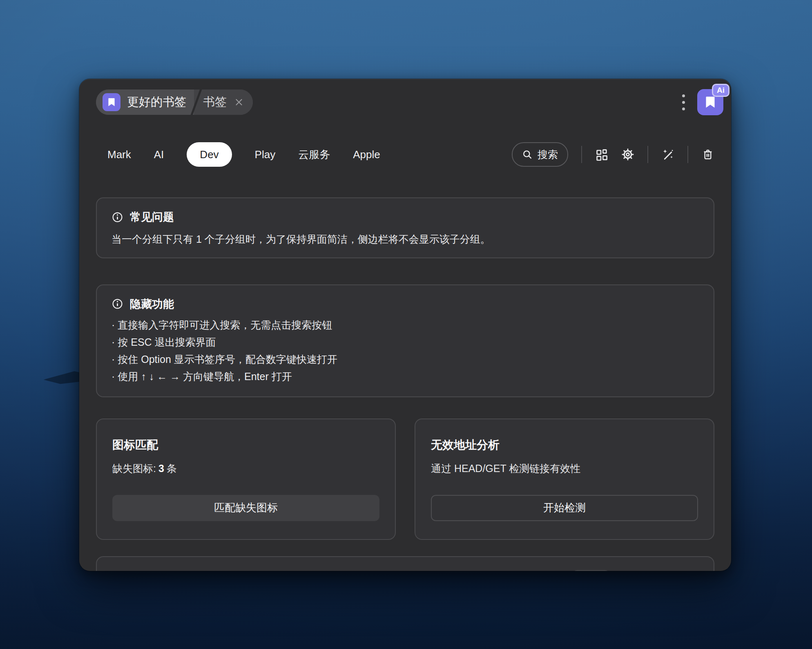 This screenshot has width=812, height=649. I want to click on tab-dev: Dev, so click(209, 154).